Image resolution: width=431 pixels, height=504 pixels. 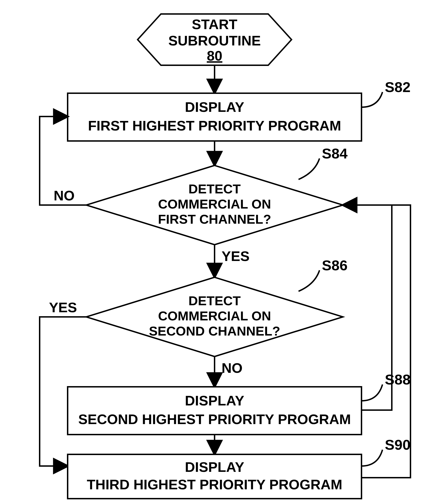 I want to click on s86-line2: COMMERCIAL ON, so click(x=215, y=316).